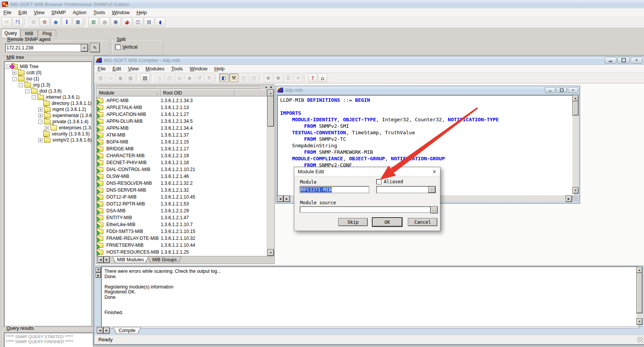 The image size is (644, 347). I want to click on compiler-close-button: ✕, so click(637, 60).